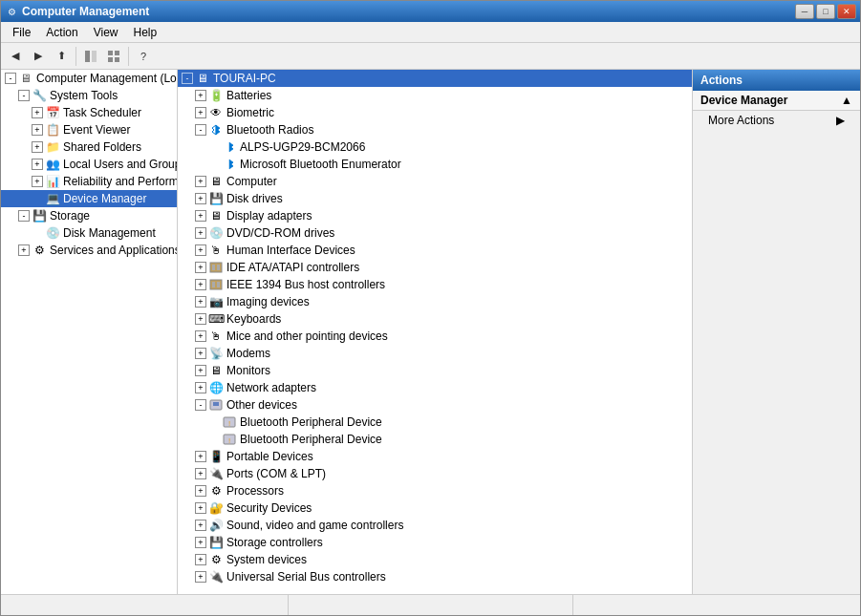 This screenshot has height=616, width=861. Describe the element at coordinates (435, 542) in the screenshot. I see `tree-item-storage-controllers: + 💾 Storage controllers` at that location.